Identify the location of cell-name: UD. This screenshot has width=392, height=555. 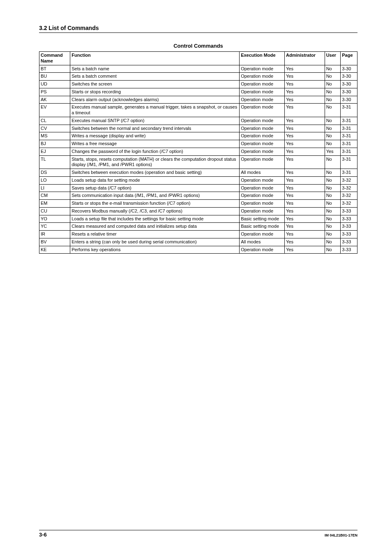
(55, 85).